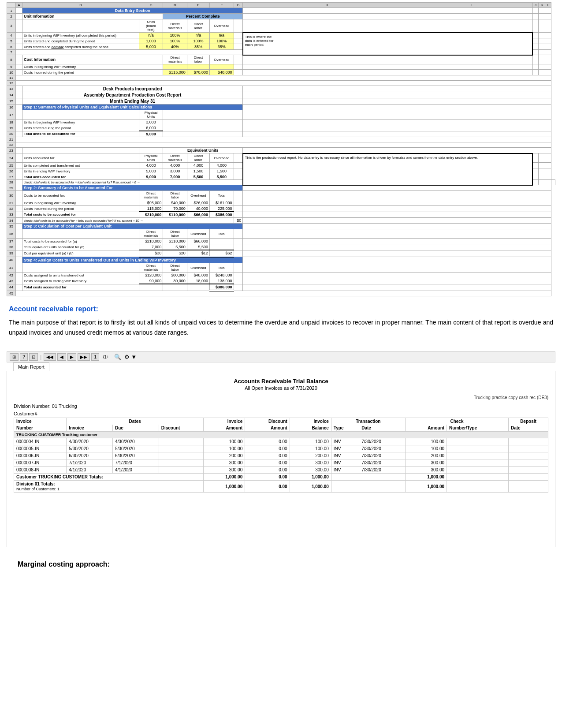 This screenshot has width=562, height=728. Describe the element at coordinates (345, 428) in the screenshot. I see `th-type: Type` at that location.